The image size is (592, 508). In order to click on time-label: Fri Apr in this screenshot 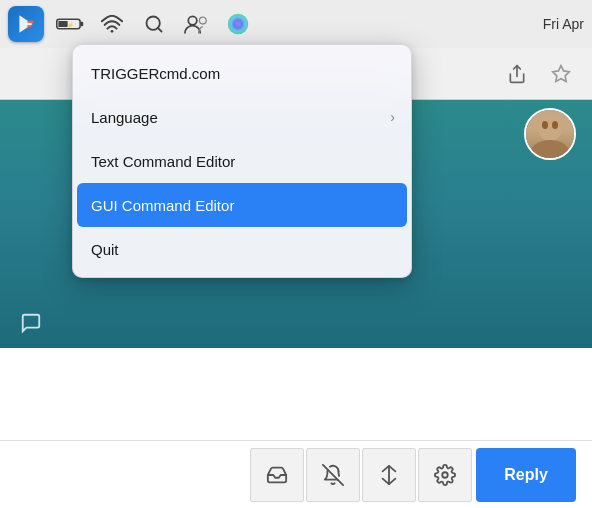, I will do `click(564, 24)`.